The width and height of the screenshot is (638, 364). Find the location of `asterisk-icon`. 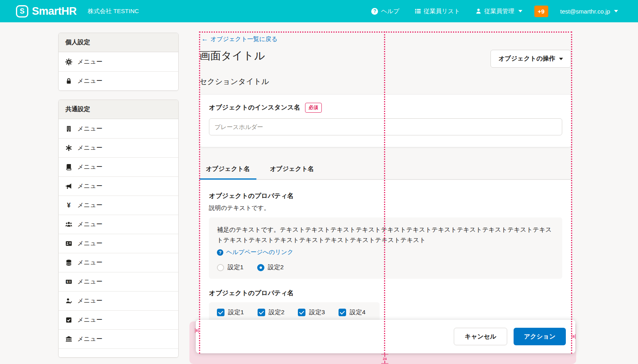

asterisk-icon is located at coordinates (69, 148).